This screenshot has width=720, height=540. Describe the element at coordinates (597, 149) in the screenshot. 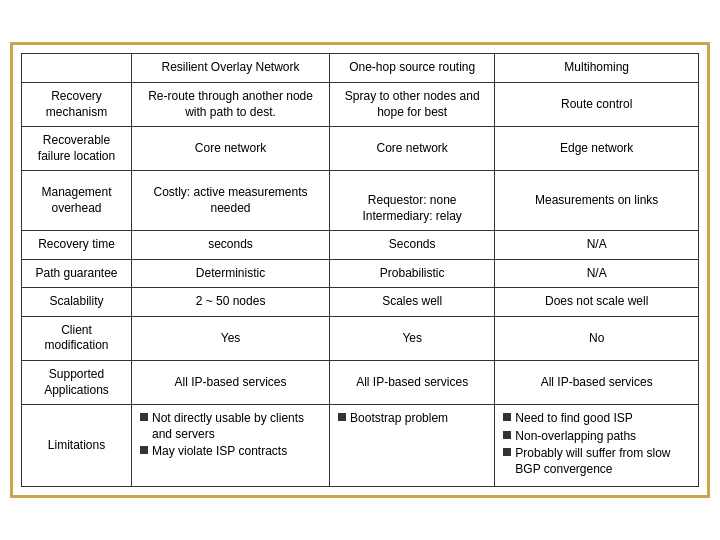

I see `cell-multihoming: Edge network` at that location.